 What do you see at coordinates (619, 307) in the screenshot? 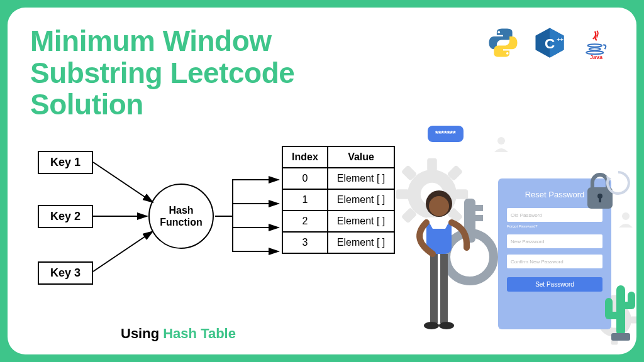
I see `cactus-icon` at bounding box center [619, 307].